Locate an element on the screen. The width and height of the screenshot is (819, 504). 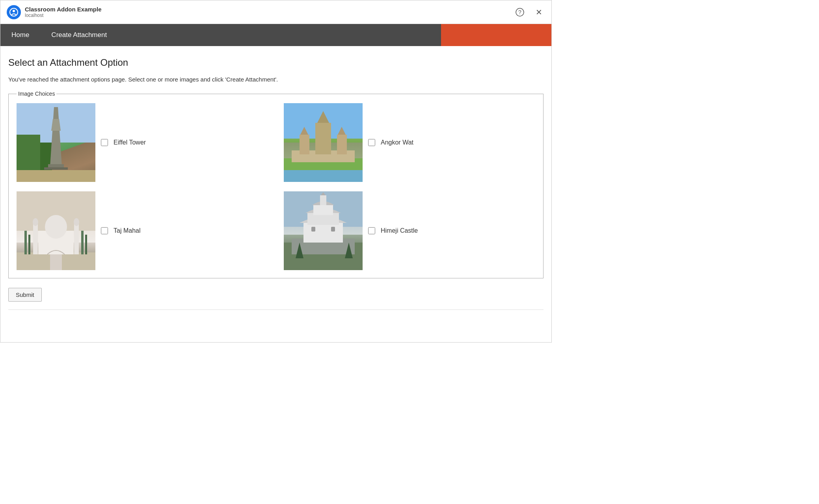
himeji-label: Himeji Castle is located at coordinates (399, 231).